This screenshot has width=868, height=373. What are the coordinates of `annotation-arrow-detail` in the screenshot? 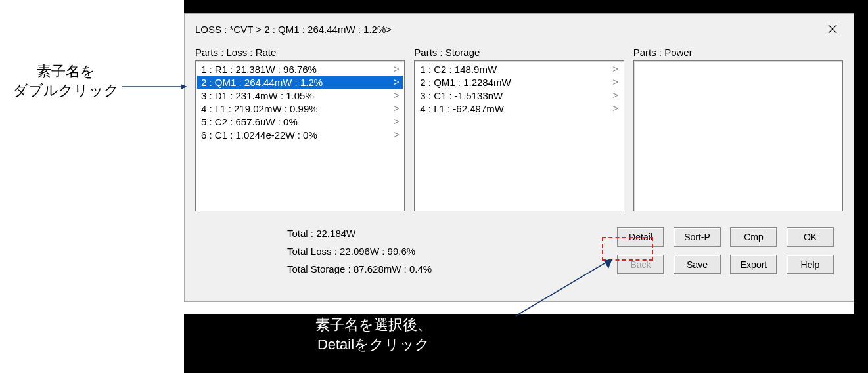 It's located at (559, 290).